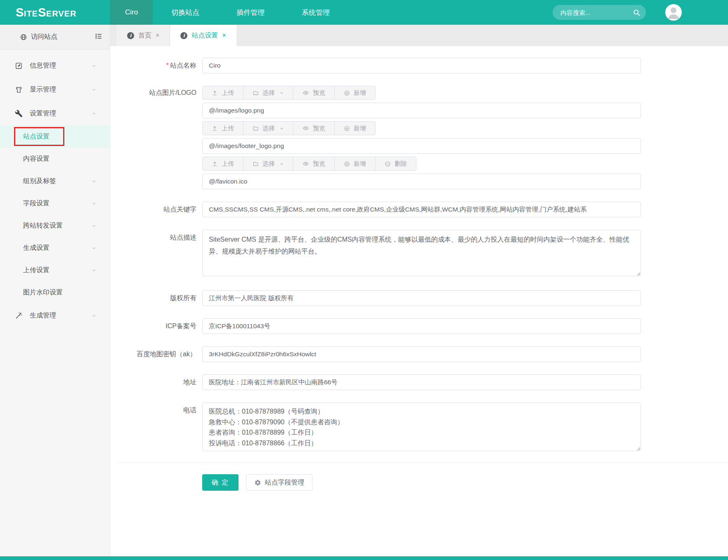 The width and height of the screenshot is (728, 560). I want to click on baidu-map-key-input, so click(422, 354).